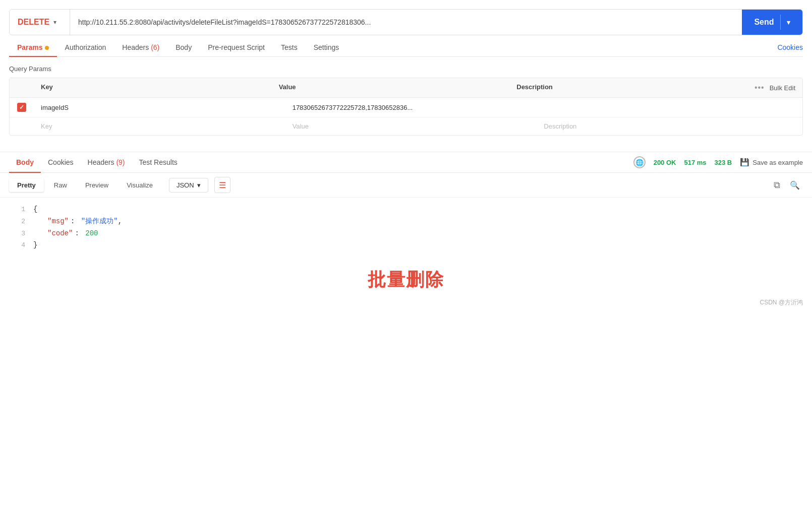 The height and width of the screenshot is (510, 812). I want to click on empty-value: Value, so click(412, 126).